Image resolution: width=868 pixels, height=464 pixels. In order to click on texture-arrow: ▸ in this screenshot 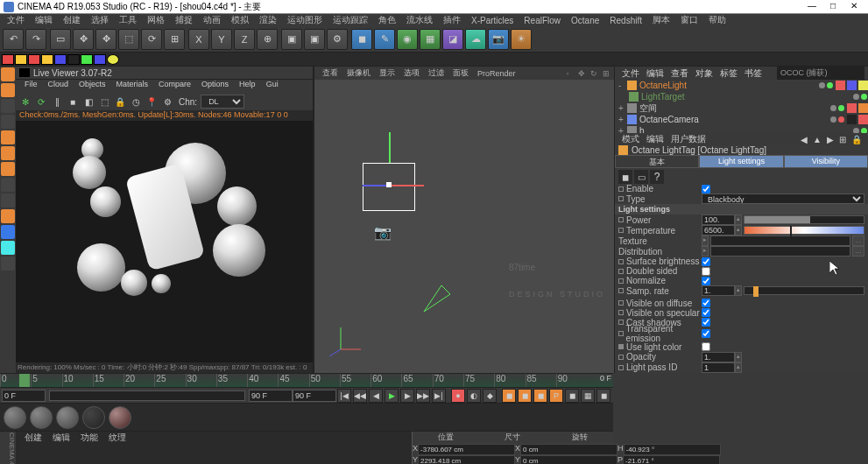, I will do `click(705, 241)`.